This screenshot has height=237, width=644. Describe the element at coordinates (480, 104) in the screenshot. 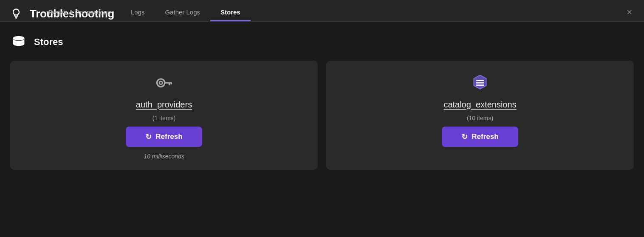

I see `catalog-extensions-name: catalog_extensions` at that location.